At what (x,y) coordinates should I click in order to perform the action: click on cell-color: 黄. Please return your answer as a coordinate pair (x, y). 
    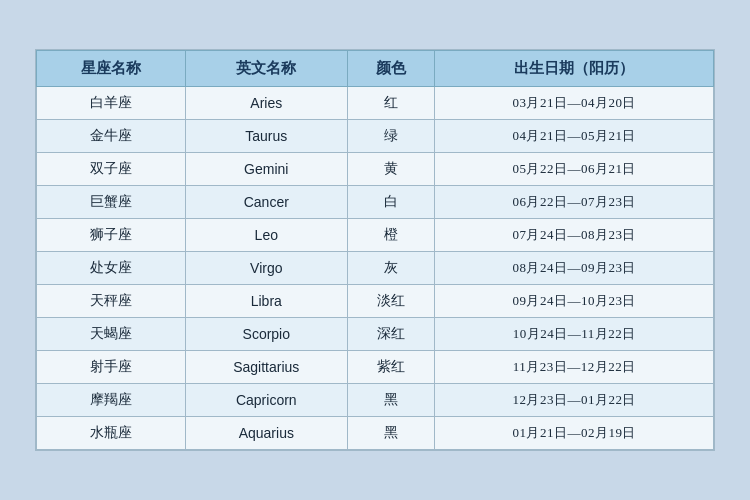
    Looking at the image, I should click on (391, 170).